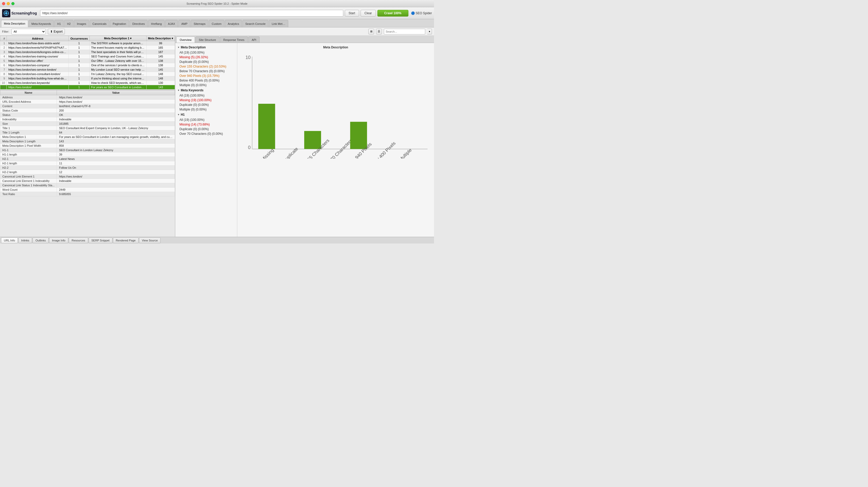 This screenshot has height=487, width=868. What do you see at coordinates (278, 24) in the screenshot?
I see `tab-link-met…: Link Met…` at bounding box center [278, 24].